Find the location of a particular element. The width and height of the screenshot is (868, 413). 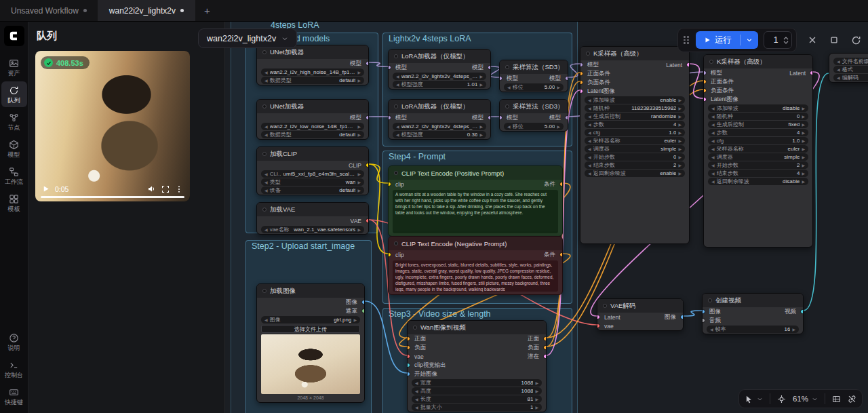

node-load-image: 加载图像图像遮罩◀图像girl.png▶选择文件上传2048 × 2048 is located at coordinates (311, 343).